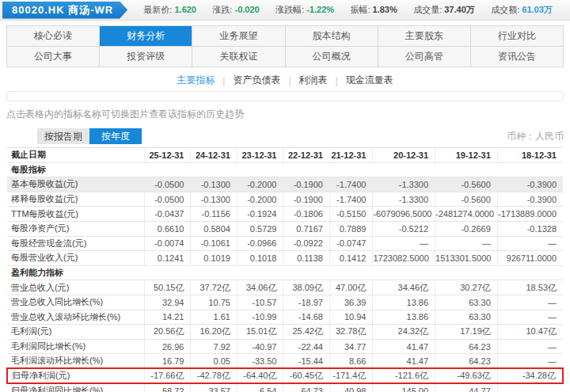 This screenshot has height=392, width=570. What do you see at coordinates (168, 200) in the screenshot?
I see `indicator-value: -0.0500` at bounding box center [168, 200].